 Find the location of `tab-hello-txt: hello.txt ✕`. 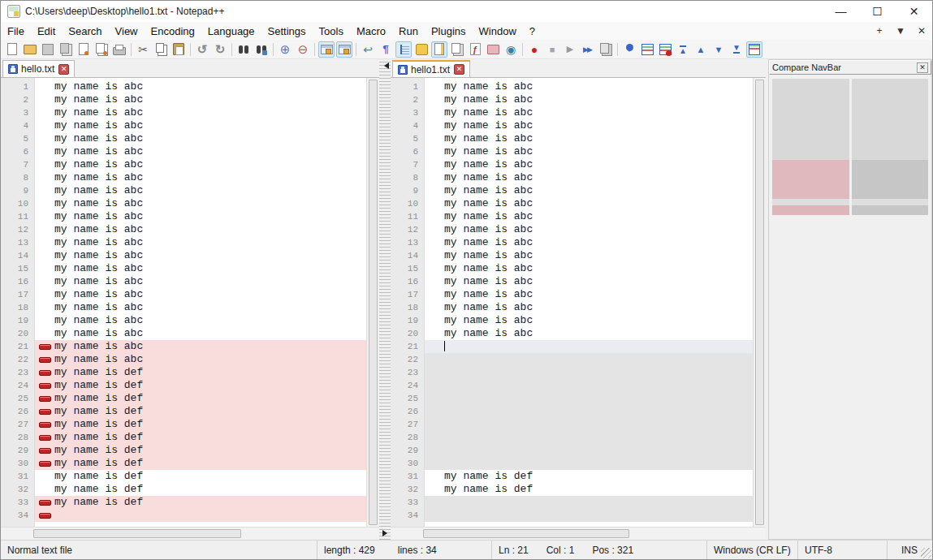

tab-hello-txt: hello.txt ✕ is located at coordinates (39, 68).